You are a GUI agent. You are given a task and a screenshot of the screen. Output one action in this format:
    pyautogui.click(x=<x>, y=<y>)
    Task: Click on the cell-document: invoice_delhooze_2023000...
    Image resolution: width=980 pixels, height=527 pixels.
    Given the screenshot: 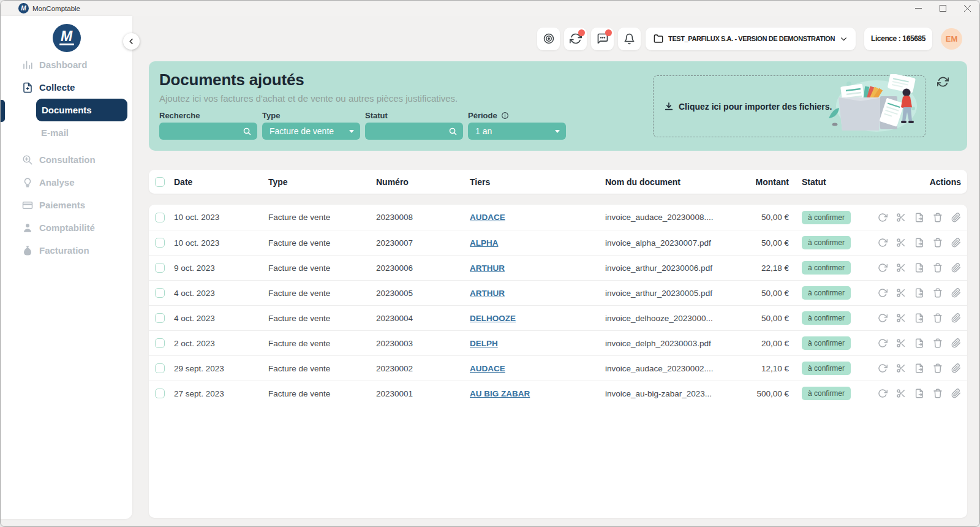 What is the action you would take?
    pyautogui.click(x=669, y=319)
    